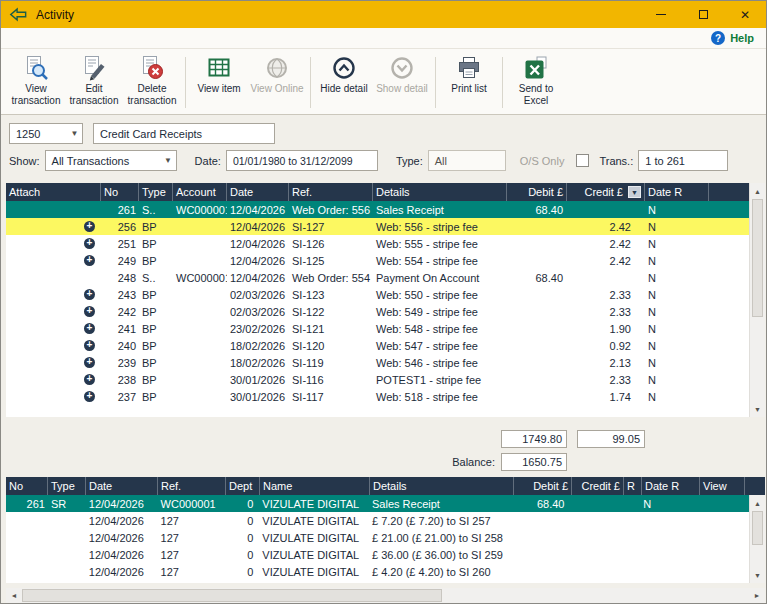 The image size is (767, 604). Describe the element at coordinates (718, 38) in the screenshot. I see `help-icon: ?` at that location.